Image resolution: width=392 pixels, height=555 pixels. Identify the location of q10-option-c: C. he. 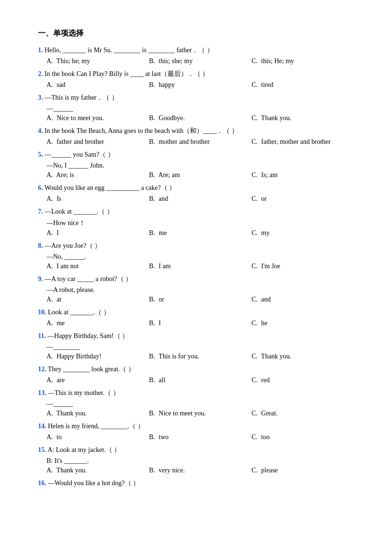
(303, 323).